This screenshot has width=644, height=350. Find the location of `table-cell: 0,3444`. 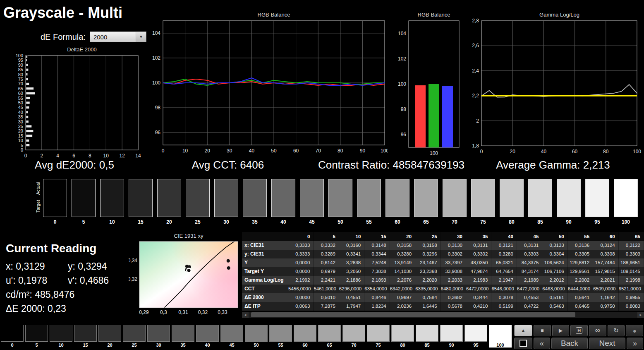

table-cell: 0,3444 is located at coordinates (479, 297).